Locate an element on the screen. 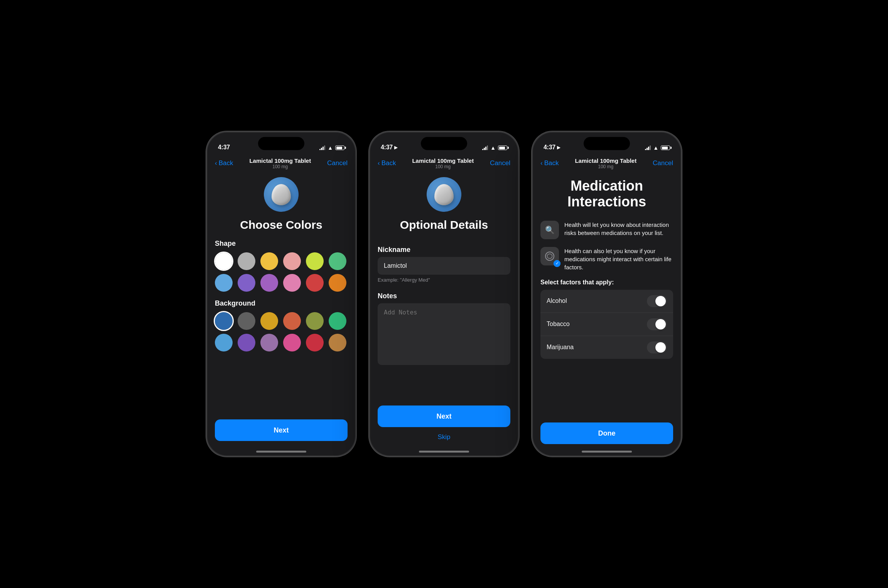 The height and width of the screenshot is (588, 888). factor-row-marijuana: Marijuana is located at coordinates (607, 347).